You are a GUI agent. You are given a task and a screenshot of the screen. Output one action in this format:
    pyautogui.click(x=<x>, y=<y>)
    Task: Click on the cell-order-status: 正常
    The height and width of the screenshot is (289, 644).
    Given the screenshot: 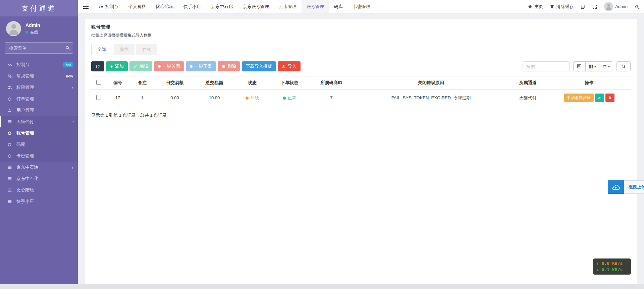 What is the action you would take?
    pyautogui.click(x=289, y=98)
    